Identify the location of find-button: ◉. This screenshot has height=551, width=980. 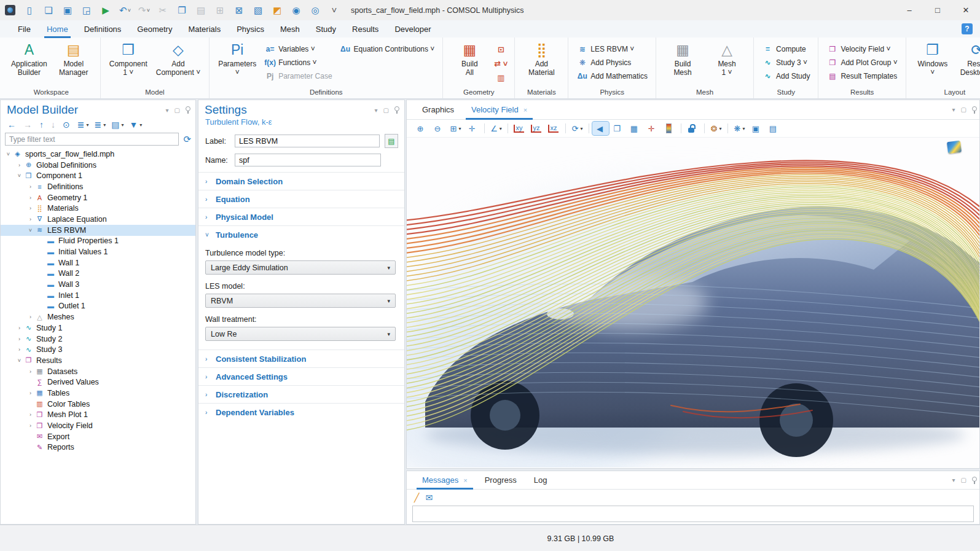
(296, 10).